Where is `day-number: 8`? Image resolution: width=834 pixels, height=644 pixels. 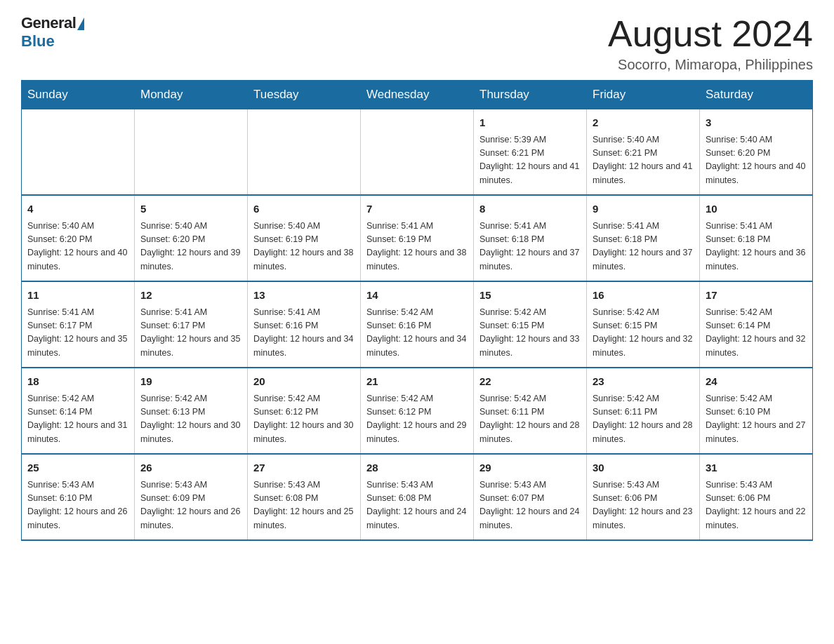
day-number: 8 is located at coordinates (530, 209).